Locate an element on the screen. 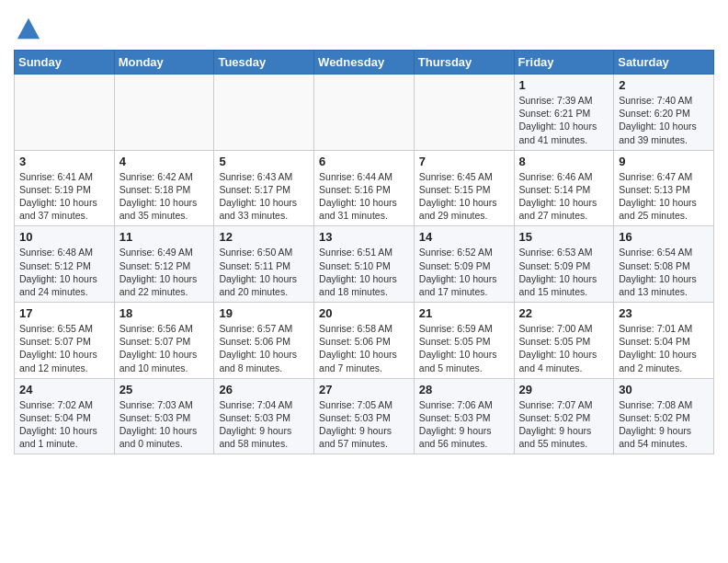 This screenshot has width=728, height=563. weekday-friday: Friday is located at coordinates (564, 63).